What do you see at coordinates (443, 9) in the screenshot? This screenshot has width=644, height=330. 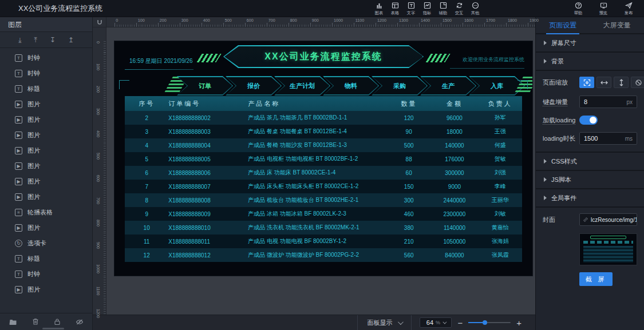 I see `tool-auxiliary: 辅助` at bounding box center [443, 9].